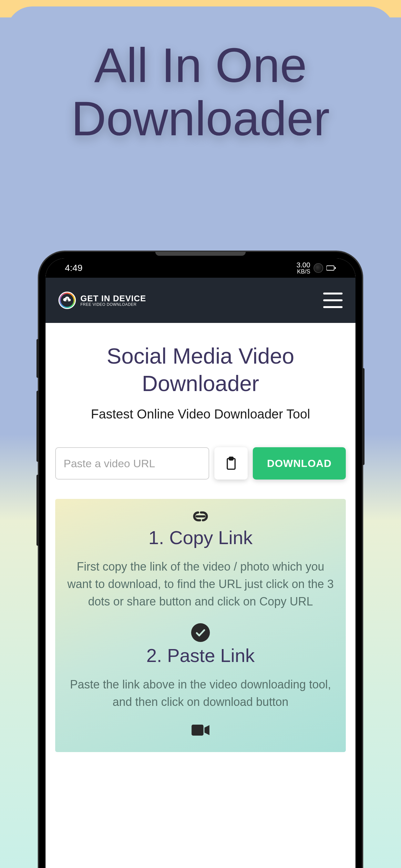 The image size is (401, 868). I want to click on step-copy-link: 1. Copy Link First copy the link of the …, so click(201, 559).